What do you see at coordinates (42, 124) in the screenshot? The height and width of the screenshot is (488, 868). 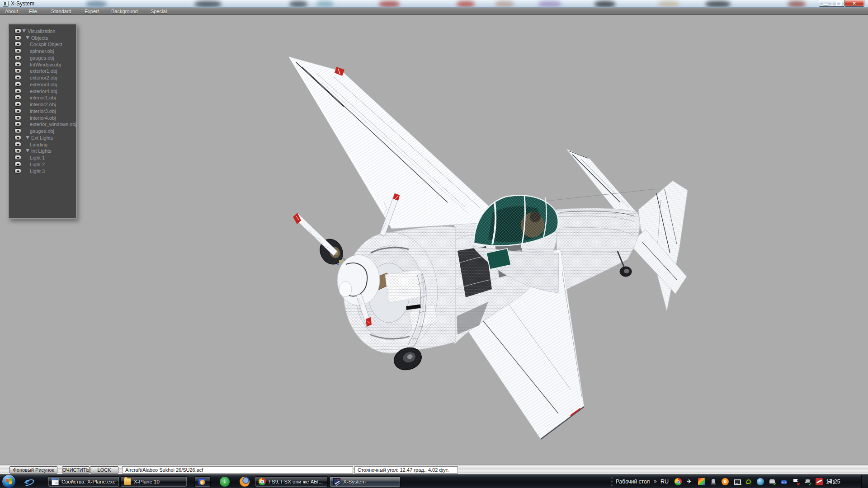 I see `tree-row: exterior_windows.obj` at bounding box center [42, 124].